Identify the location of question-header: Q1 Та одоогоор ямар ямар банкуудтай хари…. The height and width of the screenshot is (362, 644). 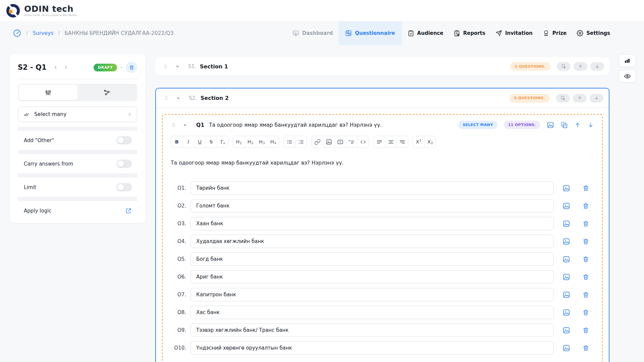
(382, 125).